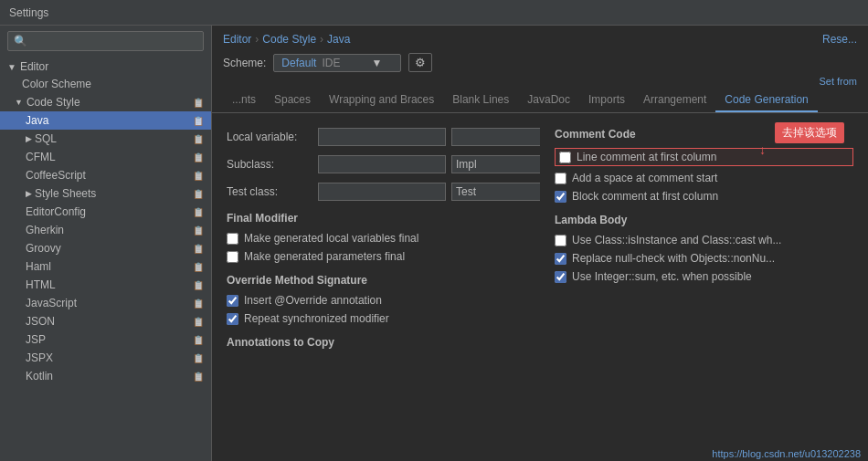 Image resolution: width=868 pixels, height=461 pixels. Describe the element at coordinates (287, 39) in the screenshot. I see `breadcrumb-path: Editor › Code Style › Java` at that location.